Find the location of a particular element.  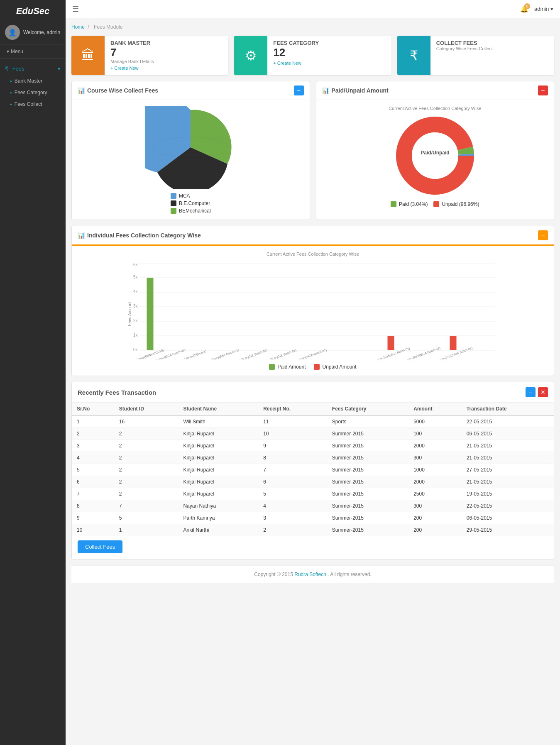

pie-chart-toggle-button: − is located at coordinates (299, 90).